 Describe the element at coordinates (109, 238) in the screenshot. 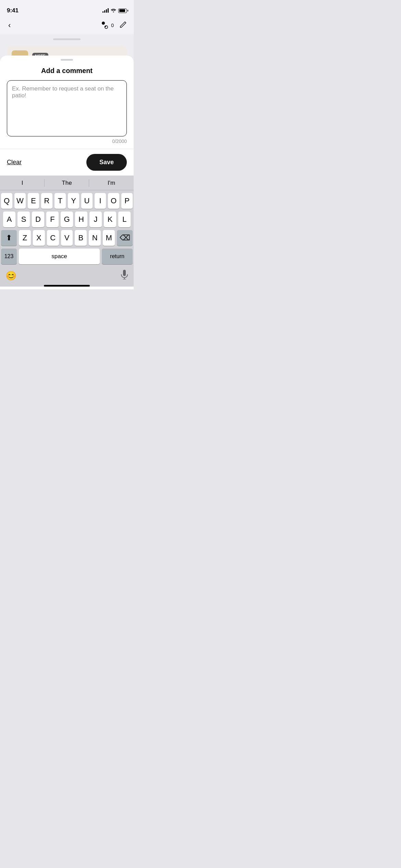

I see `key-m: M` at that location.